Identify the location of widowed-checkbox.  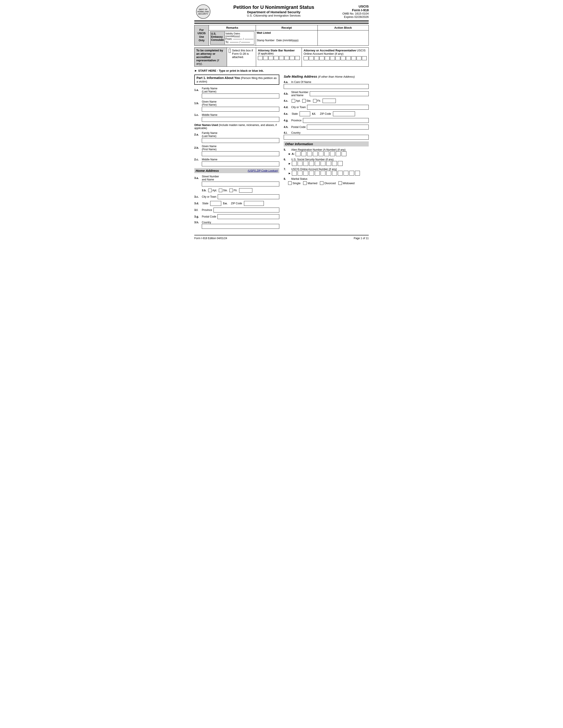
(340, 183).